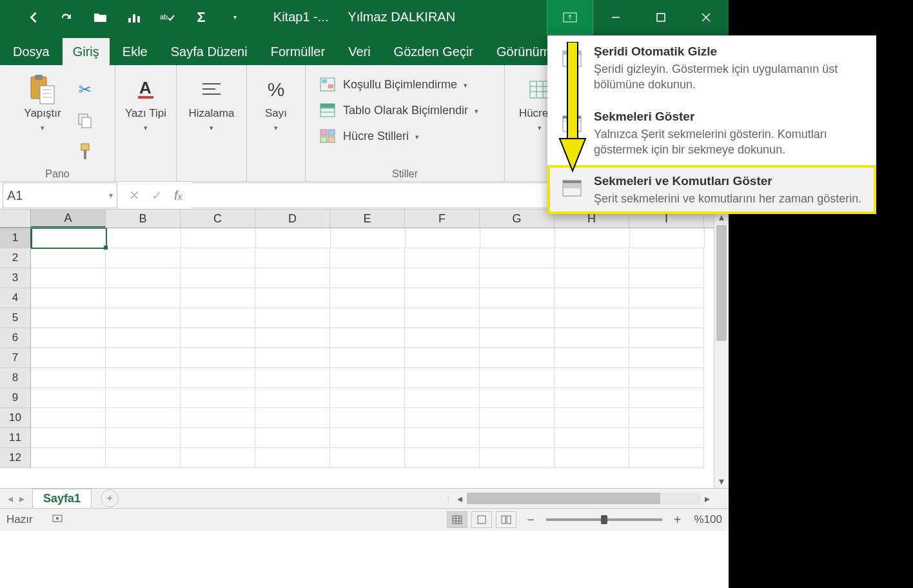 The image size is (913, 588). I want to click on sheet-next-icon: ▸, so click(22, 499).